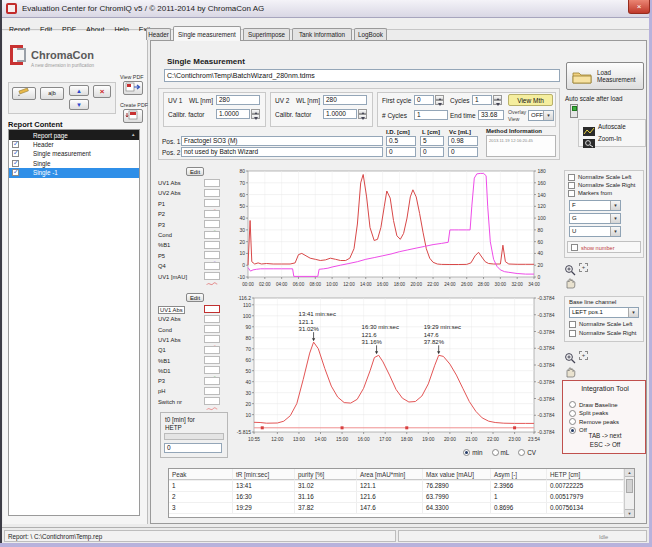  I want to click on show-number-checkbox, so click(574, 248).